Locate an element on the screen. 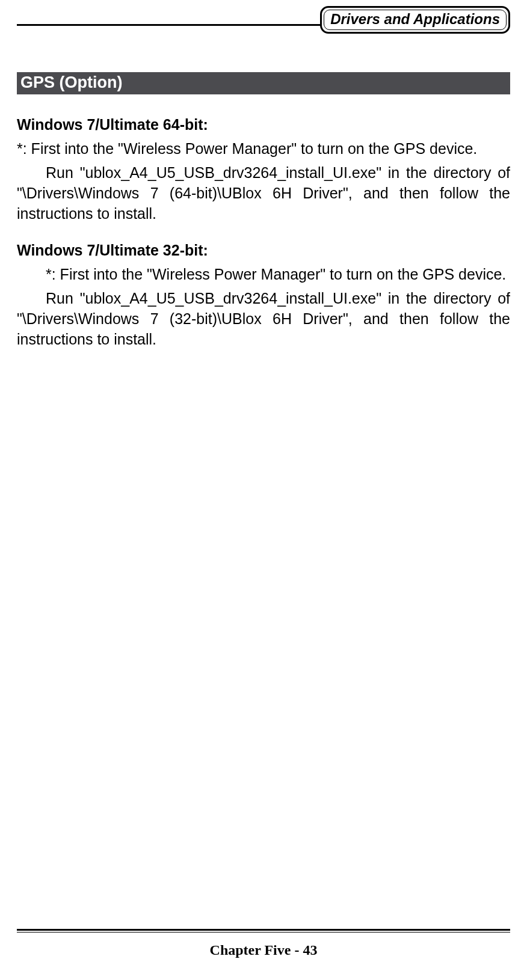  footer-rule-thin is located at coordinates (264, 932).